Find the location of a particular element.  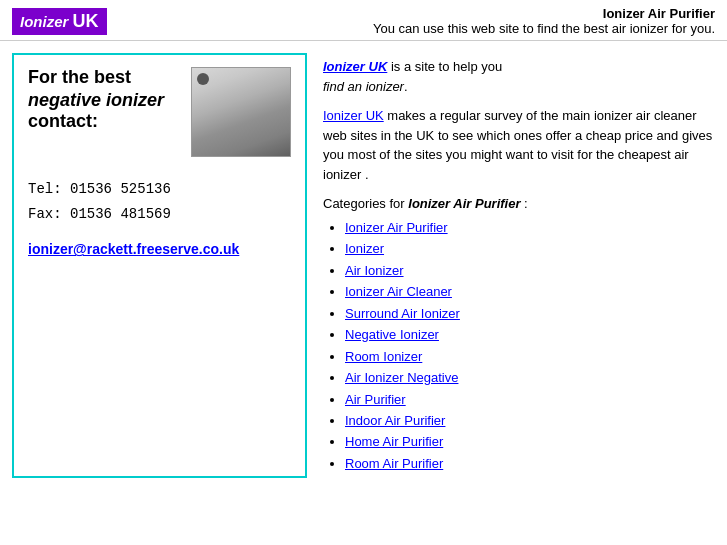

logo-uk-text: UK is located at coordinates (86, 21).